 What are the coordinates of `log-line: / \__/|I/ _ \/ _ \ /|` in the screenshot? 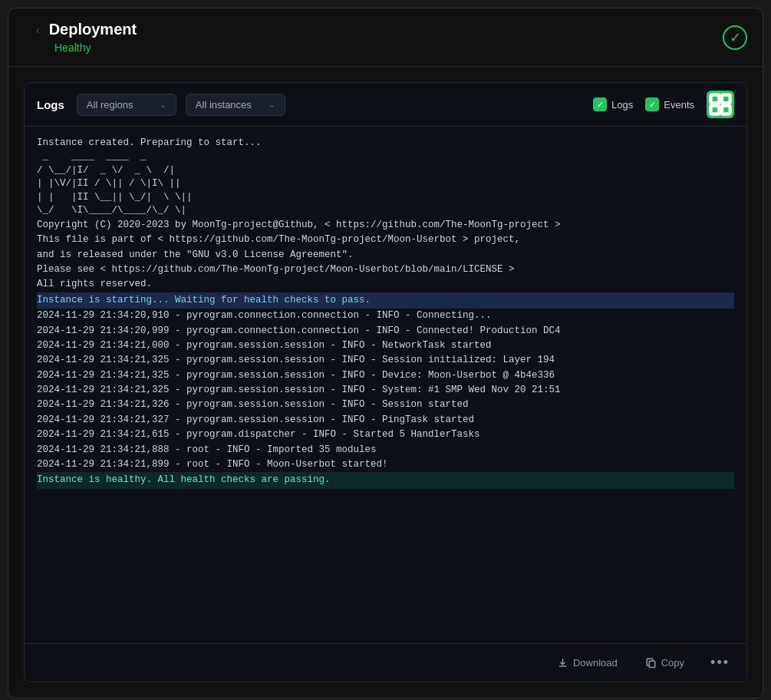 It's located at (385, 171).